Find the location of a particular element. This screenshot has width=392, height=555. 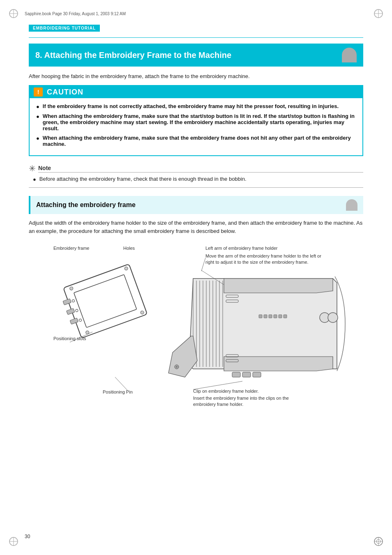

note-title: Note is located at coordinates (201, 168).